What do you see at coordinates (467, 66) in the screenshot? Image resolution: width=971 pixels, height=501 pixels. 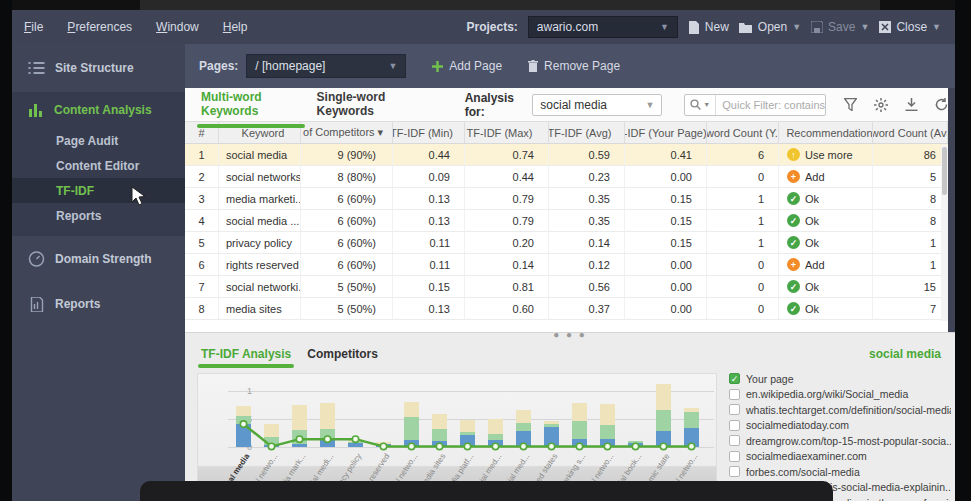 I see `add-page-button: Add Page` at bounding box center [467, 66].